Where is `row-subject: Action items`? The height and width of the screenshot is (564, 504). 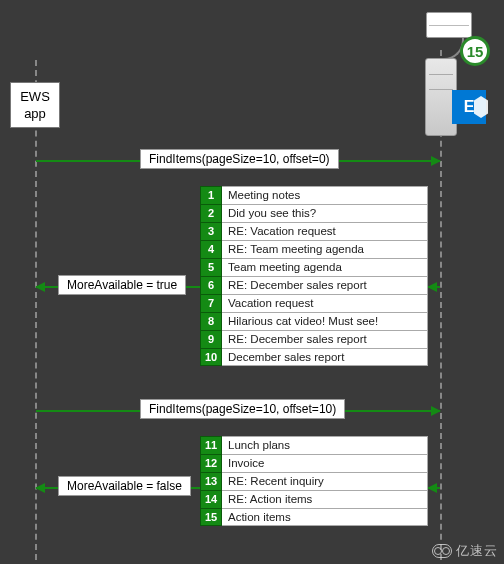
row-subject: Action items is located at coordinates (325, 517).